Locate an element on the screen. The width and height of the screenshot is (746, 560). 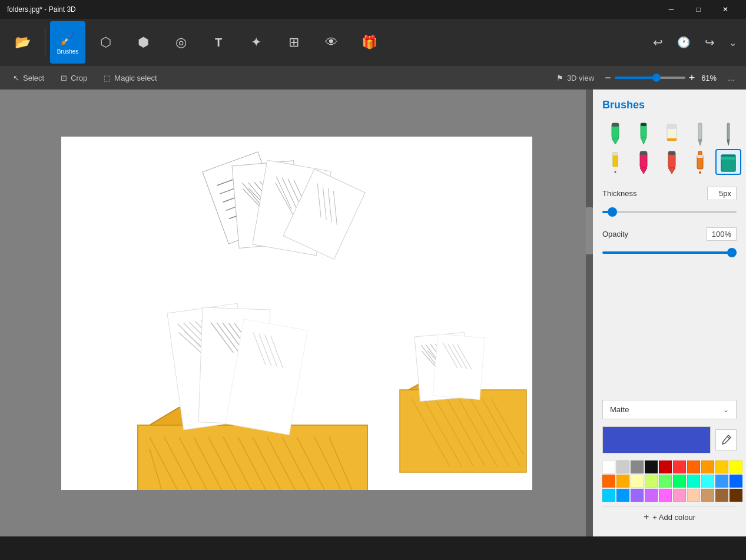
toolbar-brushes: 🖌️ Brushes is located at coordinates (68, 42).